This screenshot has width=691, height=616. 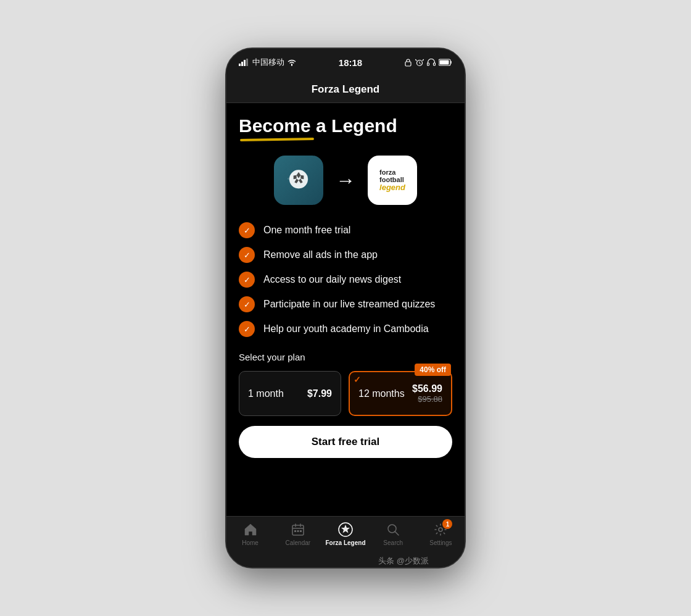 I want to click on watermark: 头条 @少数派, so click(x=403, y=561).